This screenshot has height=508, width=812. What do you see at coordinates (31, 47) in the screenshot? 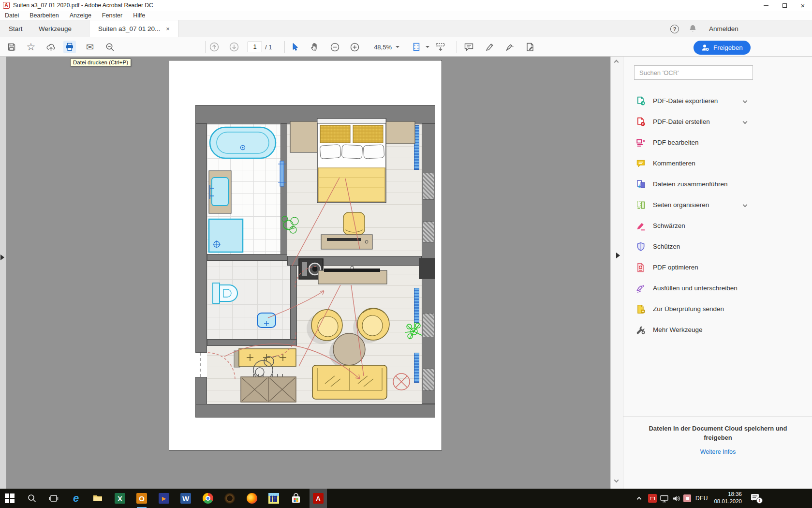
I see `favorite-star-button: ☆` at bounding box center [31, 47].